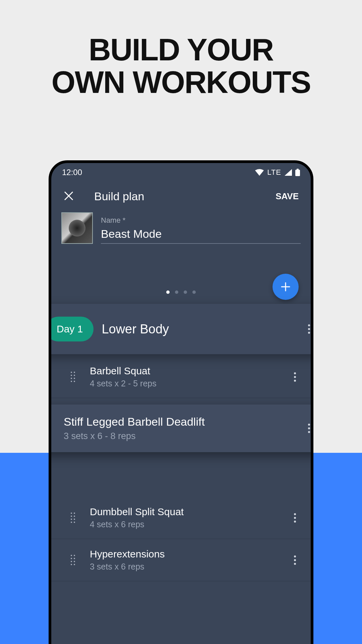 Image resolution: width=362 pixels, height=644 pixels. I want to click on statusbar: 12:00 LTE, so click(181, 172).